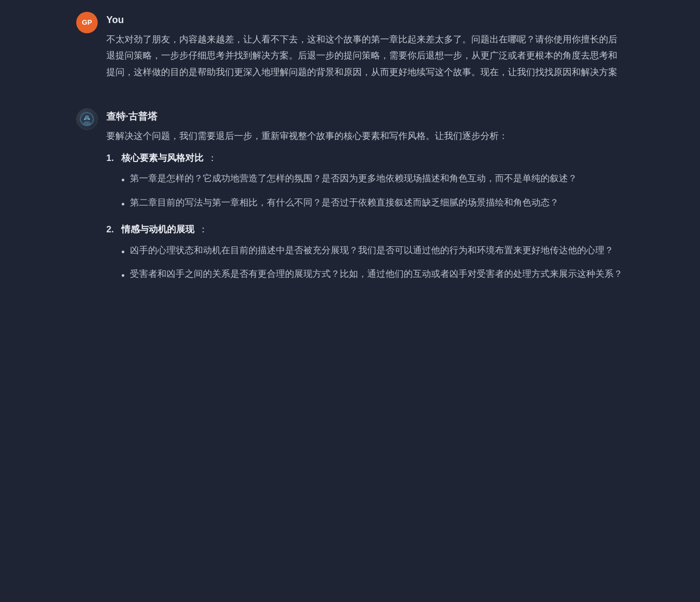 This screenshot has height=602, width=700. What do you see at coordinates (373, 192) in the screenshot?
I see `section-1-bullets: • 第一章是怎样的？它成功地营造了怎样的氛围？是否因为更多地依赖现场描述和角色互…` at bounding box center [373, 192].